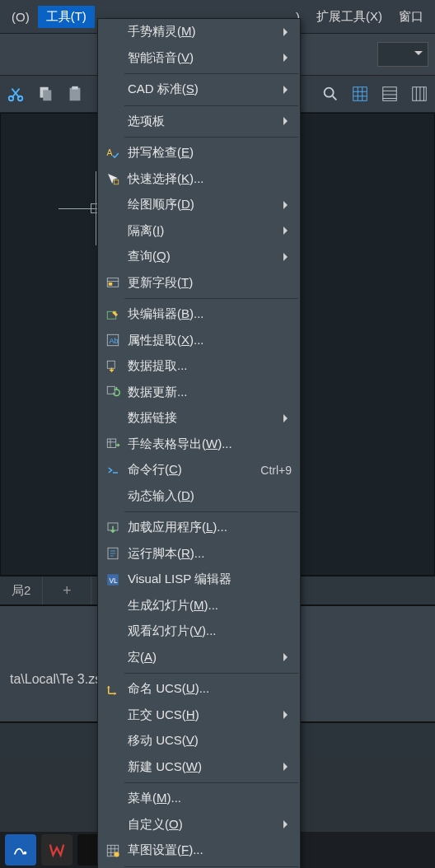 The width and height of the screenshot is (435, 868). What do you see at coordinates (199, 341) in the screenshot?
I see `menu-item: Ab属性提取(X)...` at bounding box center [199, 341].